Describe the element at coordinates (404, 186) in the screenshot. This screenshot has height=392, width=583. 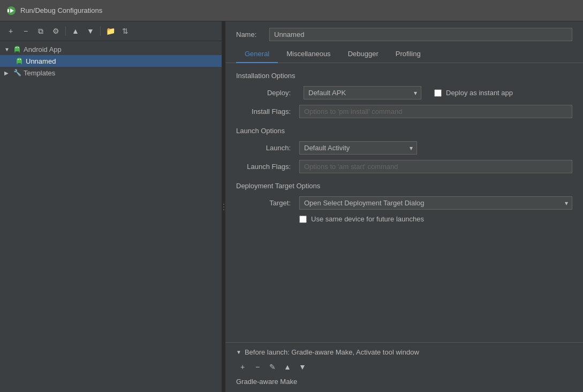
I see `deployment-target-title: Deployment Target Options` at that location.